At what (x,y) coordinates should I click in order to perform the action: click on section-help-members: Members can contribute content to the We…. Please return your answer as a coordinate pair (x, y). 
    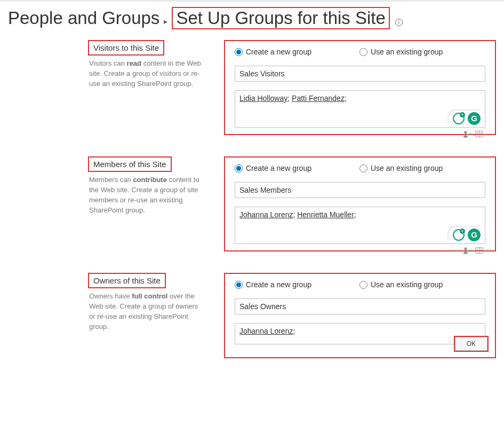
    Looking at the image, I should click on (145, 195).